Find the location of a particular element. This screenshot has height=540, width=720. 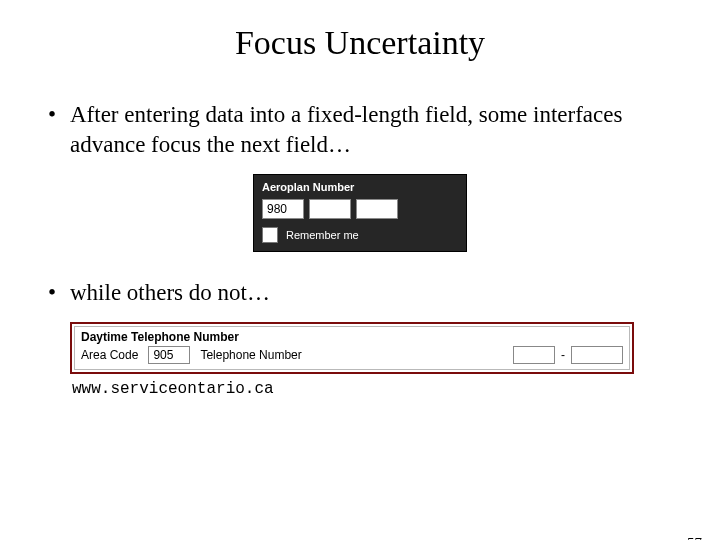

telephone-title: Daytime Telephone Number is located at coordinates (352, 337).